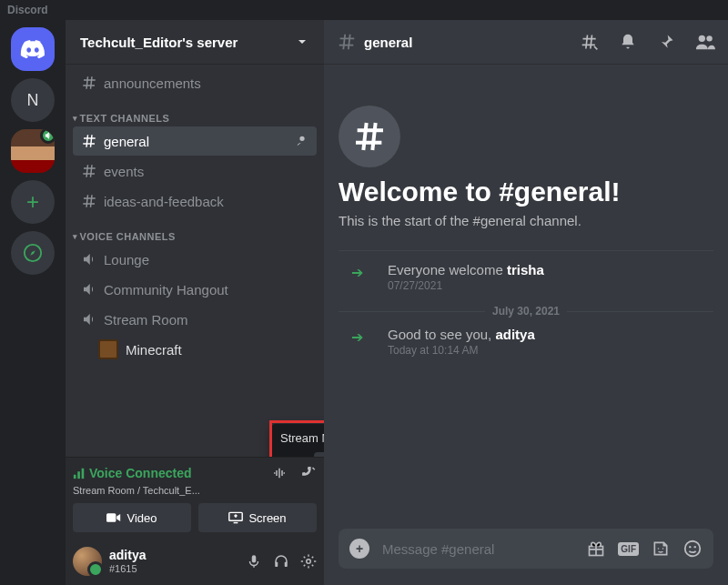  What do you see at coordinates (526, 251) in the screenshot?
I see `divider` at bounding box center [526, 251].